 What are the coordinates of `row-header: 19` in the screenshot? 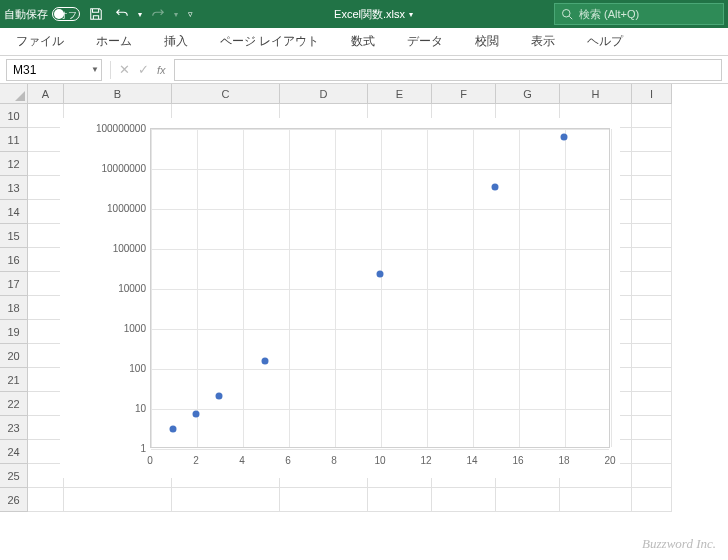 It's located at (14, 332).